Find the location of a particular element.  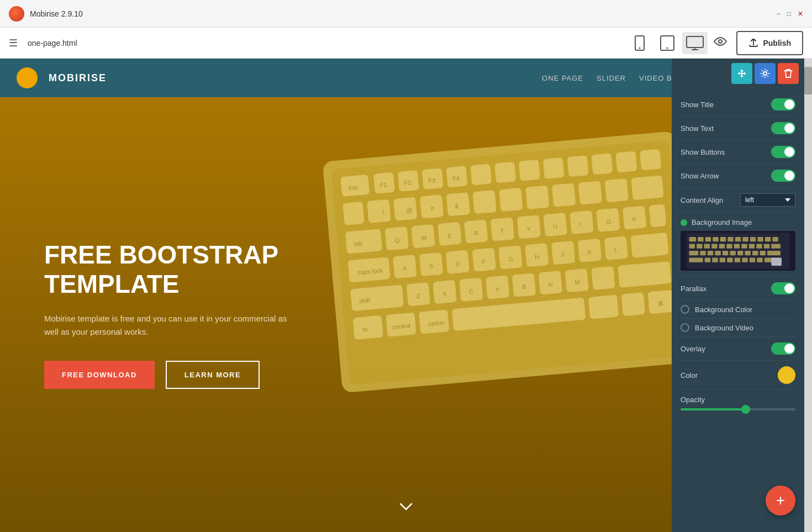

svg-text: F2 is located at coordinates (408, 182).